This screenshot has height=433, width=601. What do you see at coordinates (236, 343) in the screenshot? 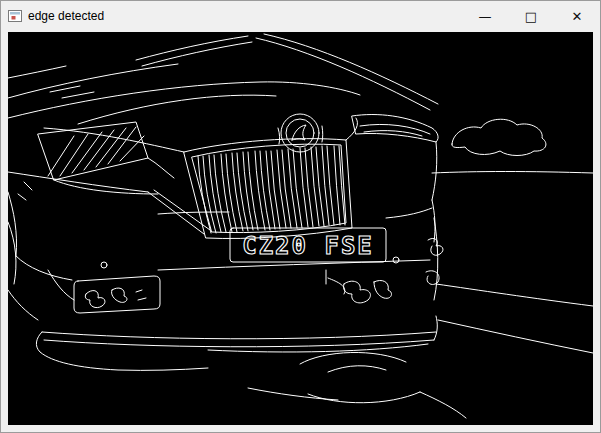
I see `spoiler-edges` at bounding box center [236, 343].